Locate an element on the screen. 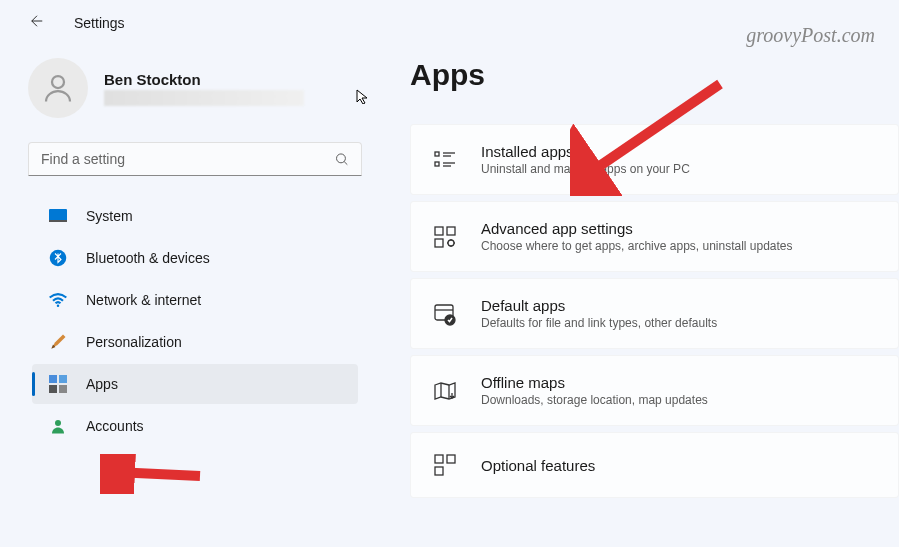  sidebar-item-bluetooth: Bluetooth & devices is located at coordinates (195, 258).